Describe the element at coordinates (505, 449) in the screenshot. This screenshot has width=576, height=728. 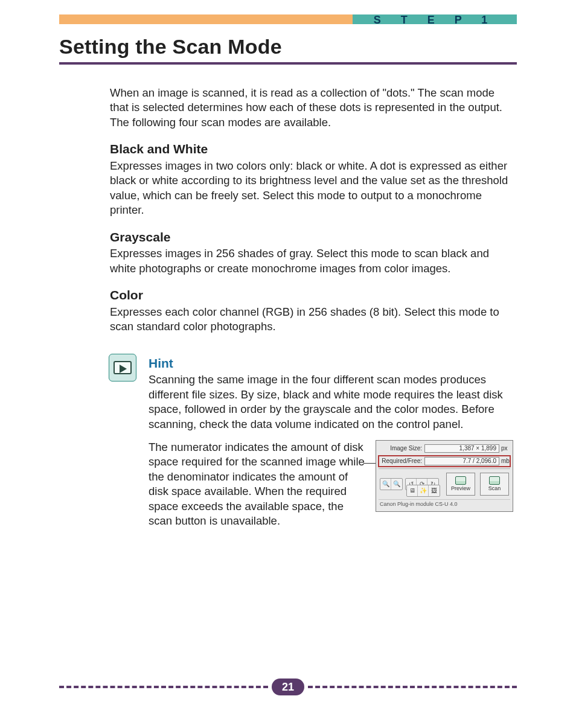
I see `image-size-unit: px` at that location.